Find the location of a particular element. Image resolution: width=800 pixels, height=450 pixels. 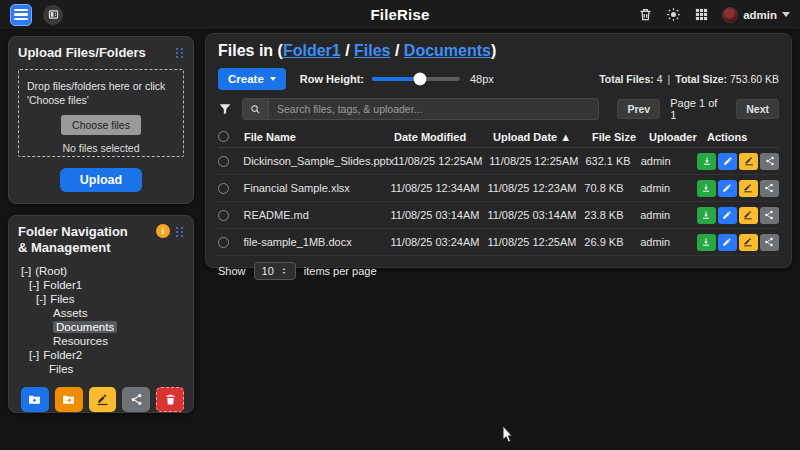

folder-arrow-icon is located at coordinates (68, 400).